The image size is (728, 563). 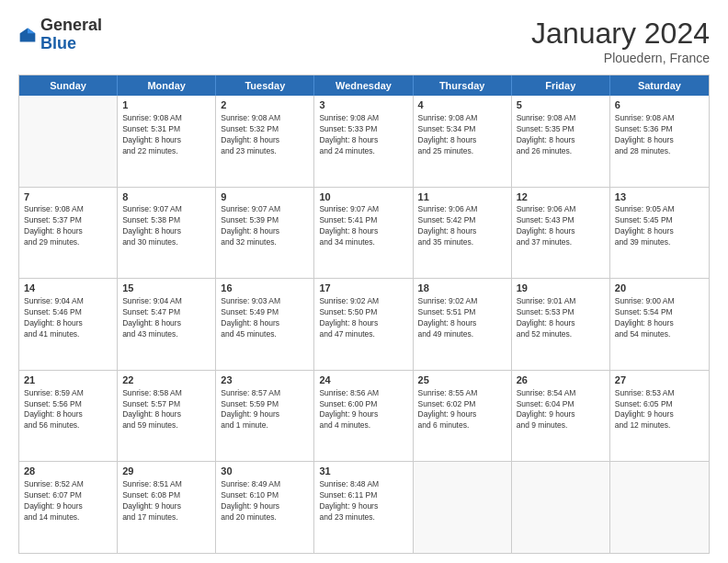 I want to click on location: Plouedern, France, so click(x=620, y=58).